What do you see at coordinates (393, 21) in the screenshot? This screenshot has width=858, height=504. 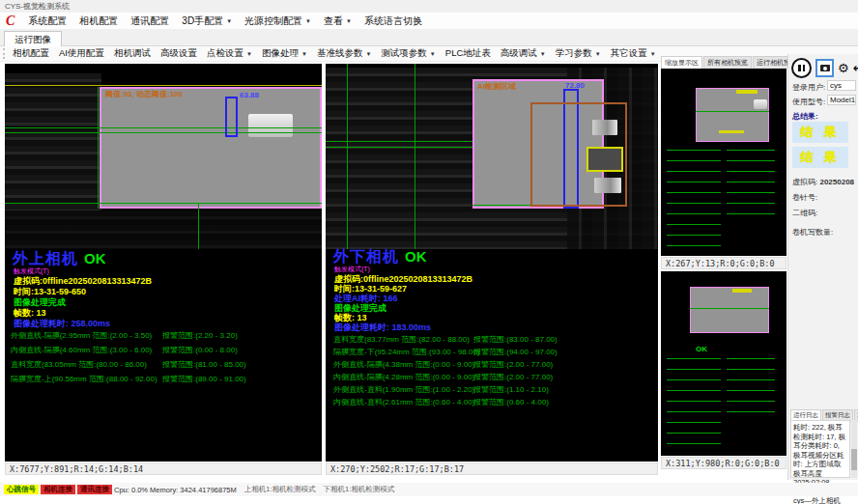 I see `menu-label: 系统语言切换` at bounding box center [393, 21].